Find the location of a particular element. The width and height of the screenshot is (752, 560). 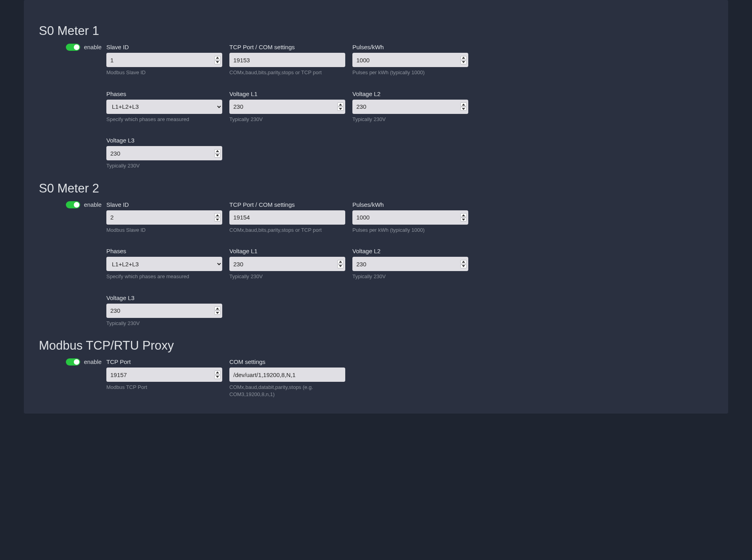

field-proxy-port: TCP Port Modbus TCP Port is located at coordinates (164, 378).